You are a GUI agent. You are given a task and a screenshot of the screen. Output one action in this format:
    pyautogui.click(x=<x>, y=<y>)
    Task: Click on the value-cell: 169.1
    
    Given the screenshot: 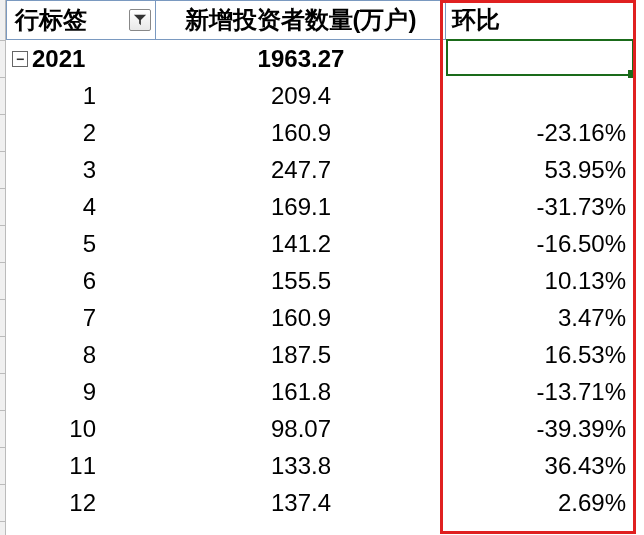 What is the action you would take?
    pyautogui.click(x=301, y=207)
    